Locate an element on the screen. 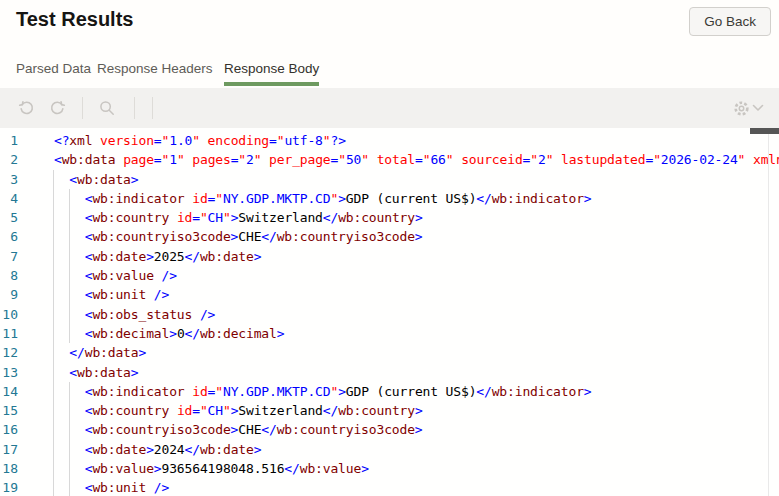 The height and width of the screenshot is (496, 779). page-title: Test Results is located at coordinates (74, 20).